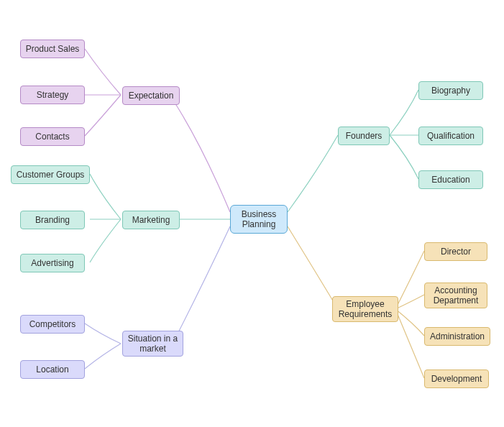 This screenshot has width=504, height=427. Describe the element at coordinates (52, 369) in the screenshot. I see `location-node: Location` at that location.